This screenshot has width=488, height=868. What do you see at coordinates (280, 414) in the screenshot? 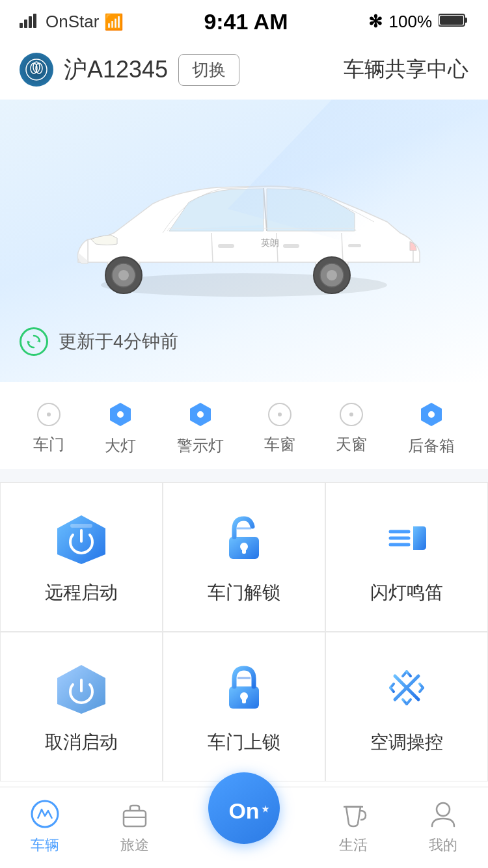
I see `window-status-icon` at bounding box center [280, 414].